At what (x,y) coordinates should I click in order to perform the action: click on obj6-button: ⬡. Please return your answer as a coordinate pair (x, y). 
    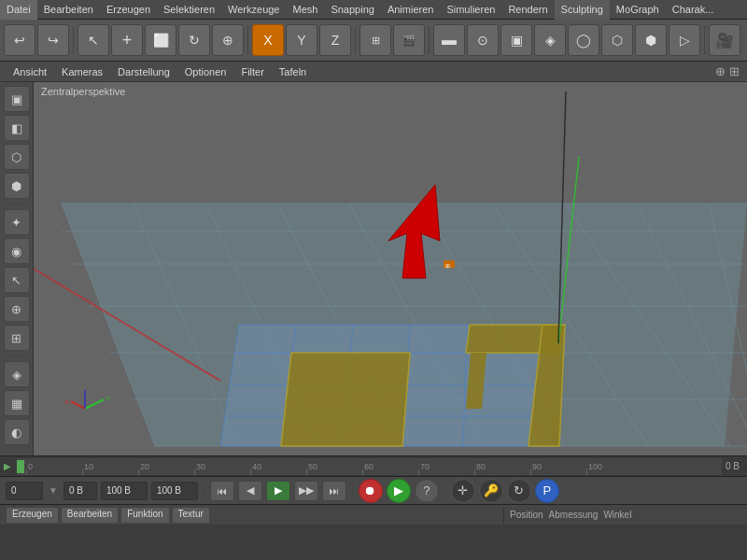
    Looking at the image, I should click on (617, 40).